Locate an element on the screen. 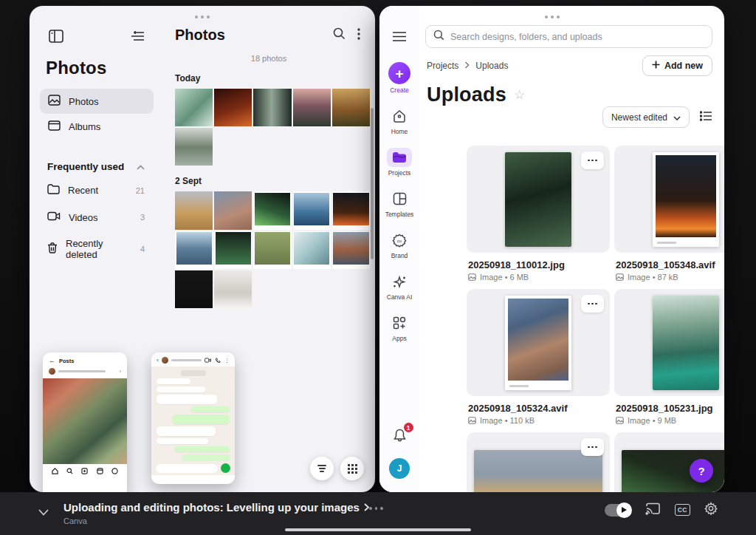 Image resolution: width=756 pixels, height=535 pixels. brand-icon: co is located at coordinates (399, 240).